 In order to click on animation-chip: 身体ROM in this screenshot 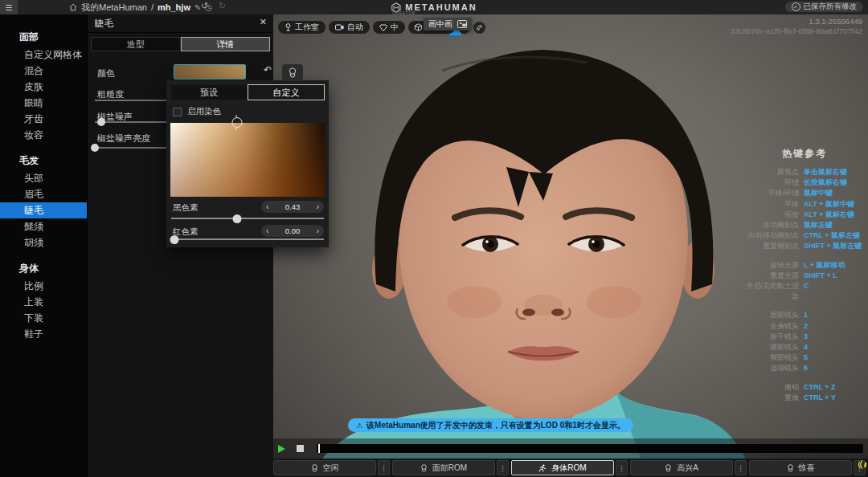, I will do `click(563, 467)`.